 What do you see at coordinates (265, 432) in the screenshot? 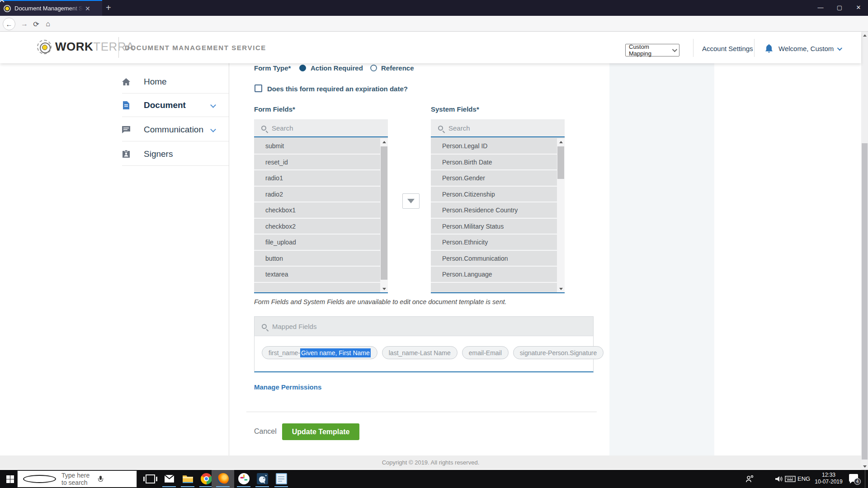
I see `cancel-button: Cancel` at bounding box center [265, 432].